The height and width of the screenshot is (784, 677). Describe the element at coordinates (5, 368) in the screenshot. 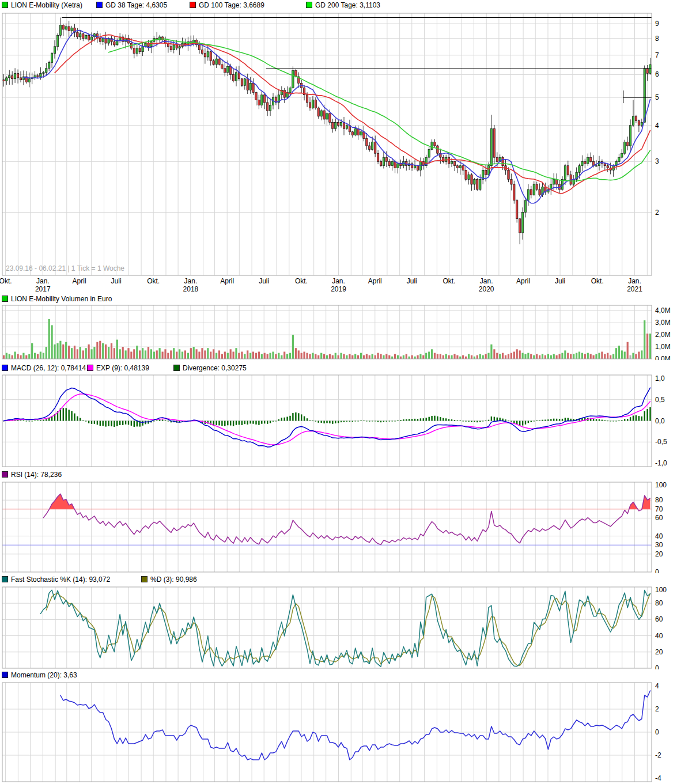

I see `macd-swatch` at that location.